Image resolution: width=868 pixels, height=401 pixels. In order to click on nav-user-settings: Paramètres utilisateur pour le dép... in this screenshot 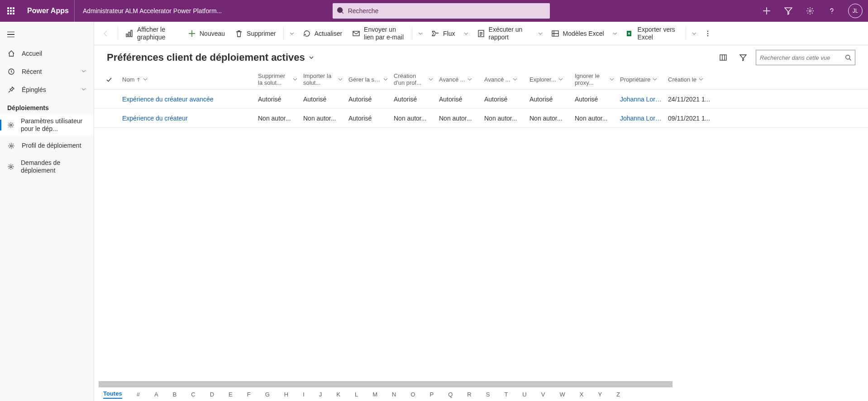, I will do `click(47, 125)`.